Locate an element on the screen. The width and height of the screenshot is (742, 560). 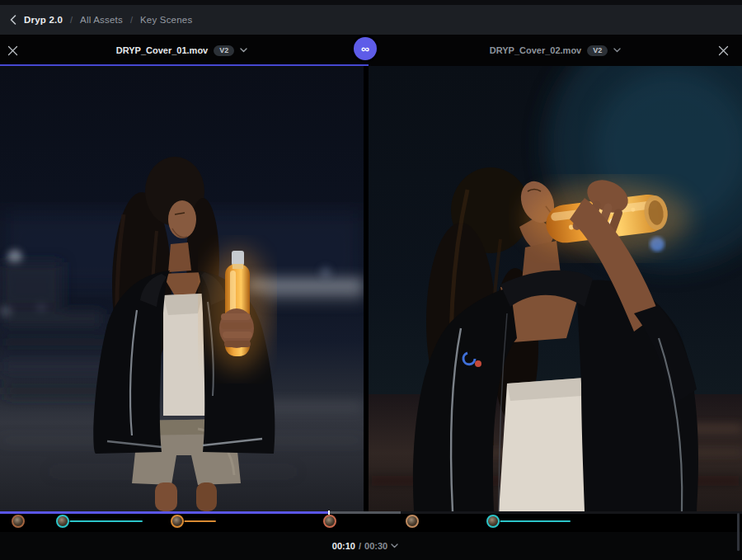
scrollbar-thumb is located at coordinates (739, 532).